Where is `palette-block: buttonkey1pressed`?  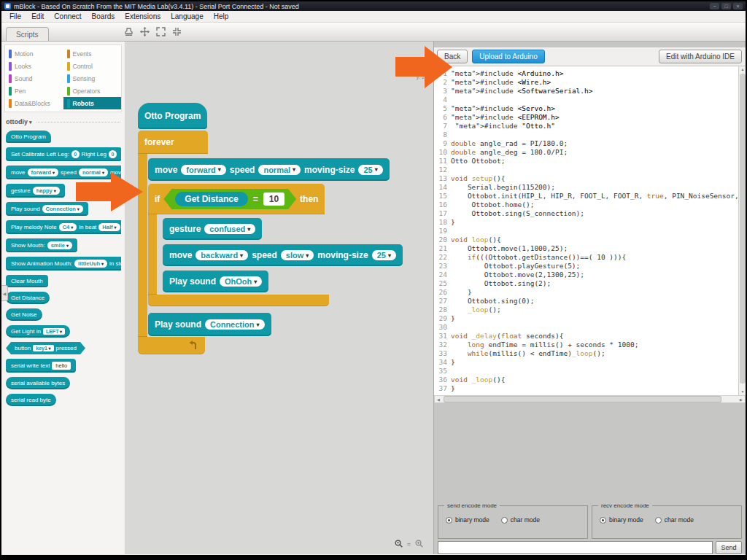
palette-block: buttonkey1pressed is located at coordinates (45, 349).